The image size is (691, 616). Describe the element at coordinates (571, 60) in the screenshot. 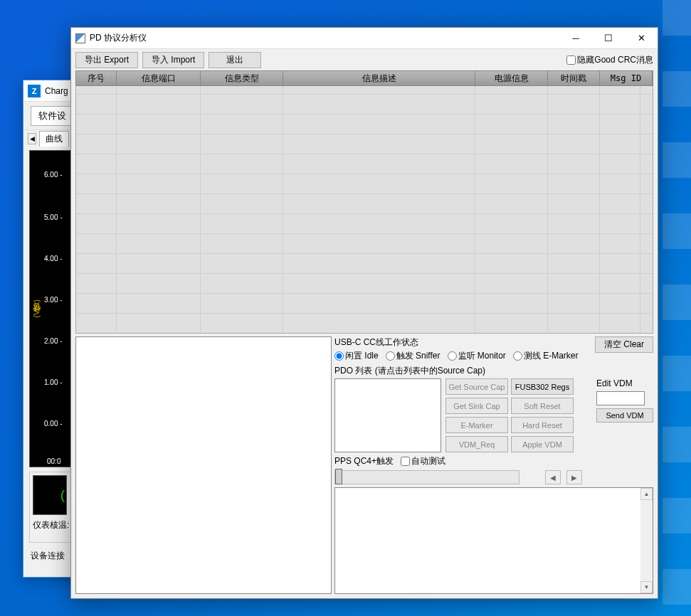

I see `hide-crc-input` at that location.